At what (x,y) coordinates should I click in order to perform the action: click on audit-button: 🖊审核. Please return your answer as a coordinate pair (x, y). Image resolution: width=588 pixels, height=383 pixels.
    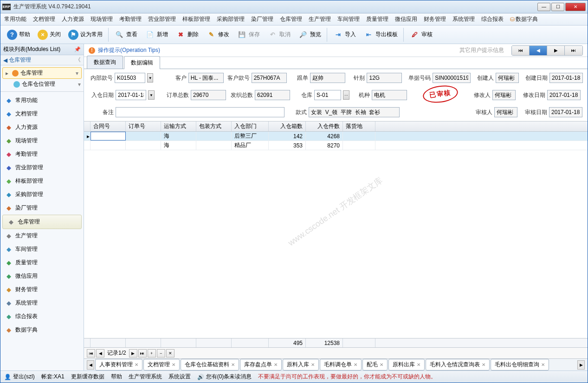
    Looking at the image, I should click on (421, 35).